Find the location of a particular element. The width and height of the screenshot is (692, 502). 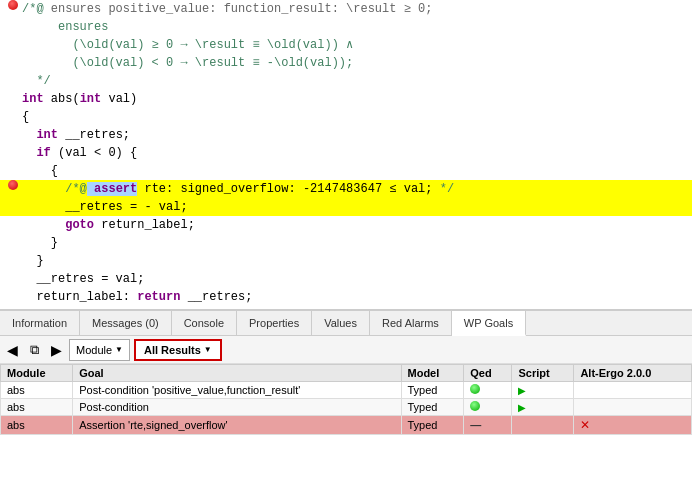

tab-values: Values is located at coordinates (341, 323).